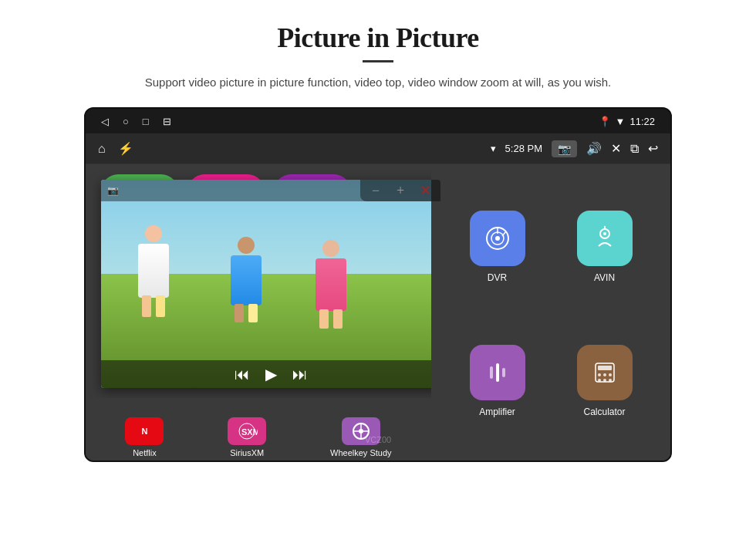 The height and width of the screenshot is (533, 756). I want to click on status-bar: ◁ ○ □ ⊟ 📍 ▼ 11:22, so click(378, 121).